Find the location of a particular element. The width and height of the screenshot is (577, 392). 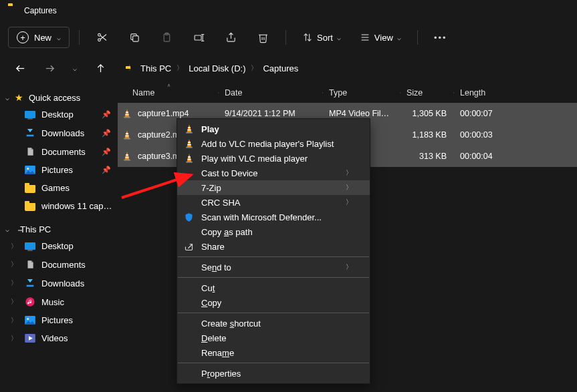

sidebar-item-documents: Documents 📌 is located at coordinates (59, 152).